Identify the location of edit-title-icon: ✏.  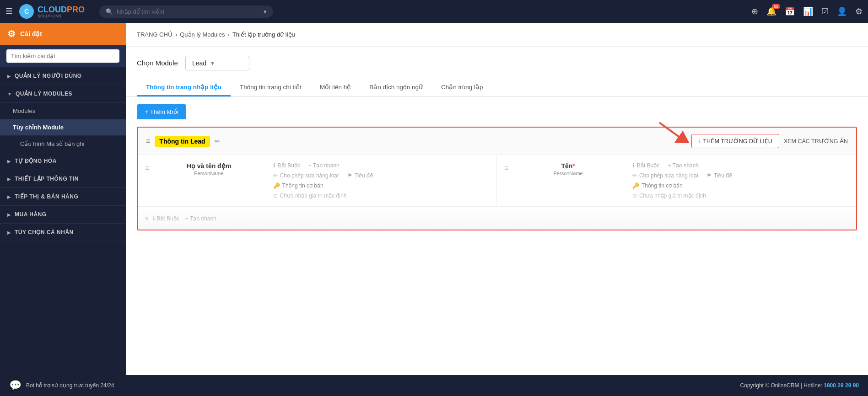
(217, 141).